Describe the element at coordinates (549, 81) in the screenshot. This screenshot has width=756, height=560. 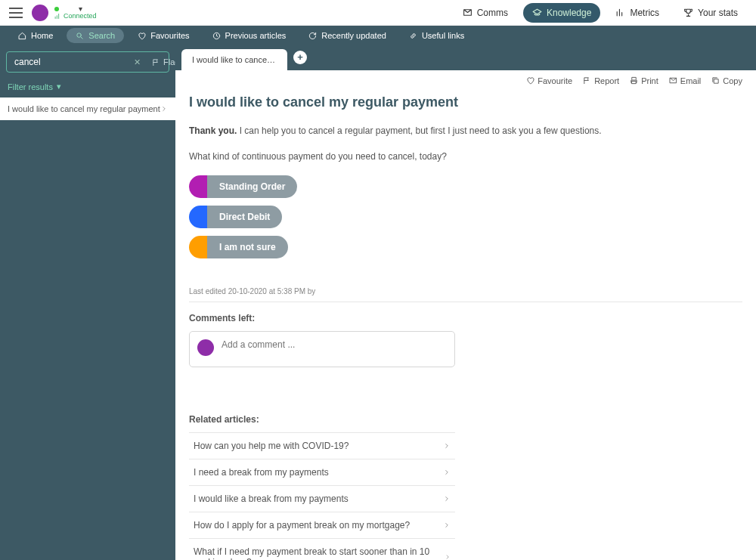
I see `favourite-button: Favourite` at that location.